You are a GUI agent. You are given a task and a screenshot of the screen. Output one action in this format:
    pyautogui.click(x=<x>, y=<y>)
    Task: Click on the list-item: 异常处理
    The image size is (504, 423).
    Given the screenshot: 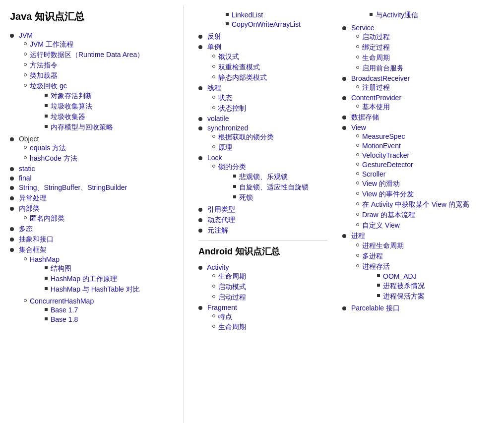 What is the action you would take?
    pyautogui.click(x=94, y=198)
    